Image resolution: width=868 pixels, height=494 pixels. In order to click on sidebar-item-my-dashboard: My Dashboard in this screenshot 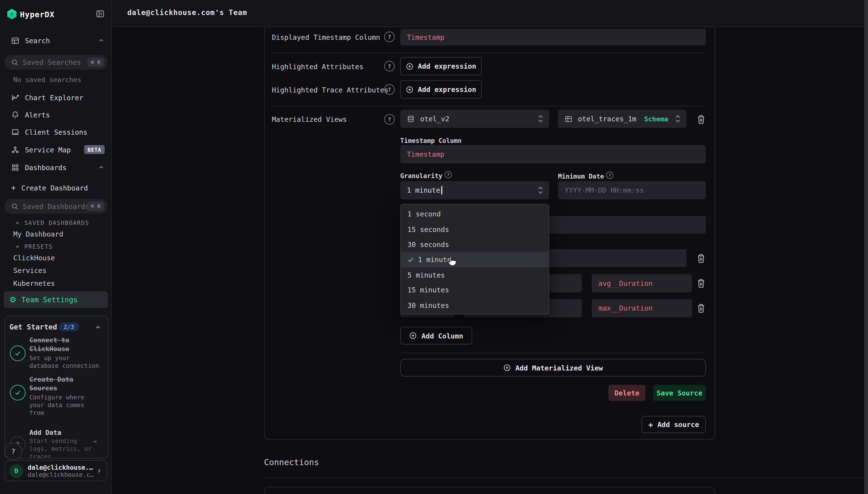, I will do `click(38, 234)`.